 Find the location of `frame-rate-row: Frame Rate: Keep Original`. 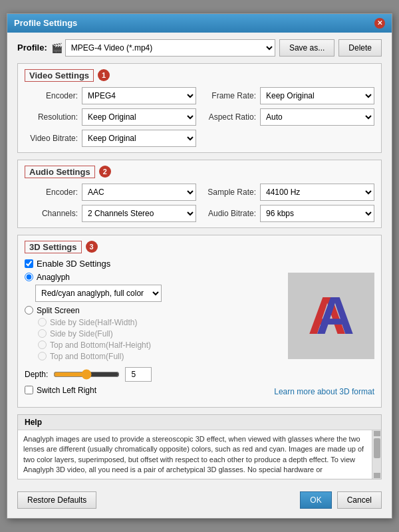

frame-rate-row: Frame Rate: Keep Original is located at coordinates (289, 96).